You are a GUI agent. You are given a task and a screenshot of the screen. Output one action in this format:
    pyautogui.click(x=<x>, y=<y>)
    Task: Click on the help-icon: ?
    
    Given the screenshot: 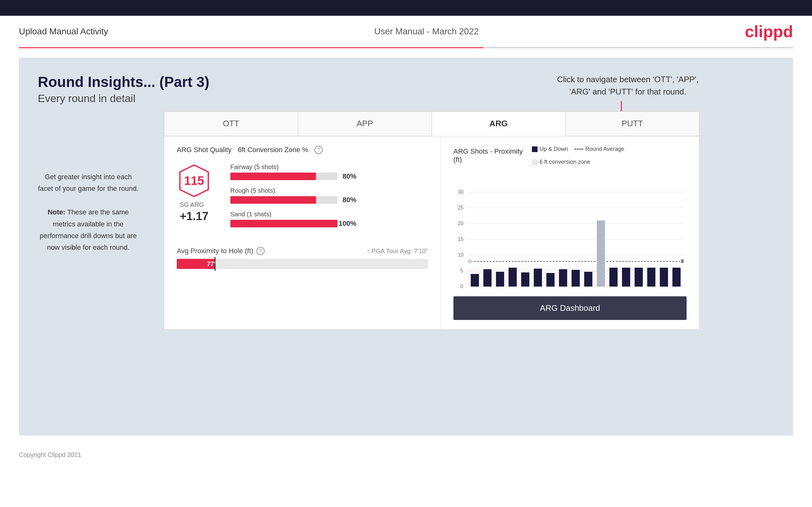 What is the action you would take?
    pyautogui.click(x=319, y=150)
    